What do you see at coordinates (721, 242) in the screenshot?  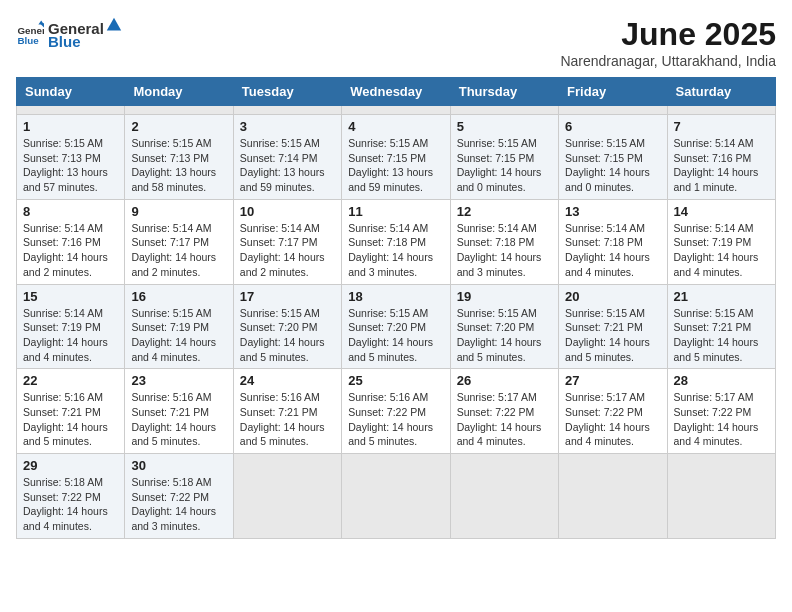 I see `calendar-cell: 14Sunrise: 5:14 AMSunset: 7:19 PMDayligh…` at bounding box center [721, 242].